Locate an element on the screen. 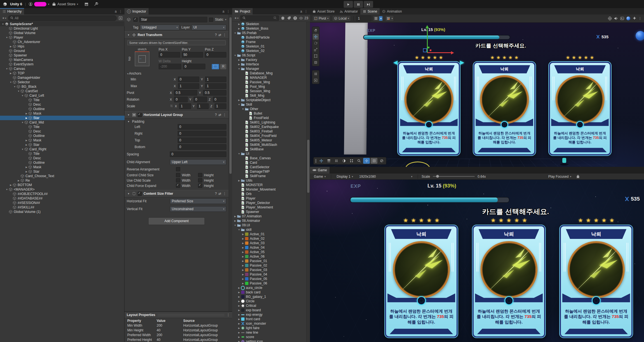 The image size is (644, 342). tree-item: #Skill_Mng is located at coordinates (271, 96).